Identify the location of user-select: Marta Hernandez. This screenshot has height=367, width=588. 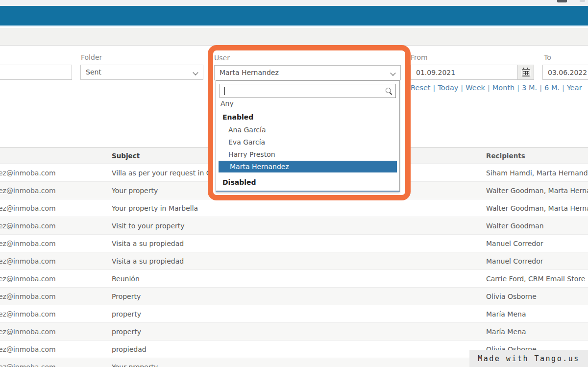
(308, 73).